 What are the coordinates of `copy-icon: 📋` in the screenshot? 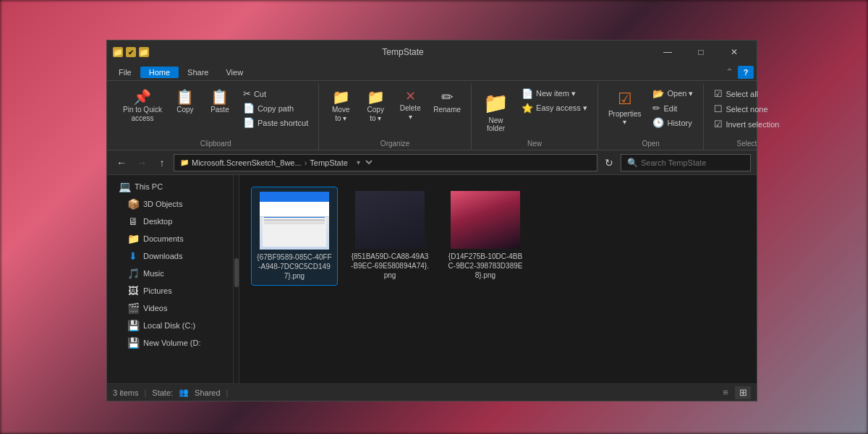 It's located at (185, 97).